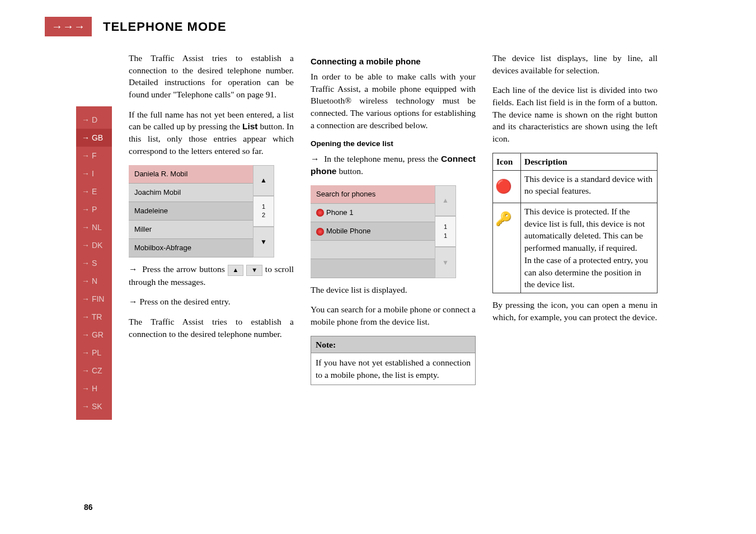 This screenshot has width=756, height=534. I want to click on instruction-bullet: In the telephone menu, press the Connect…, so click(393, 165).